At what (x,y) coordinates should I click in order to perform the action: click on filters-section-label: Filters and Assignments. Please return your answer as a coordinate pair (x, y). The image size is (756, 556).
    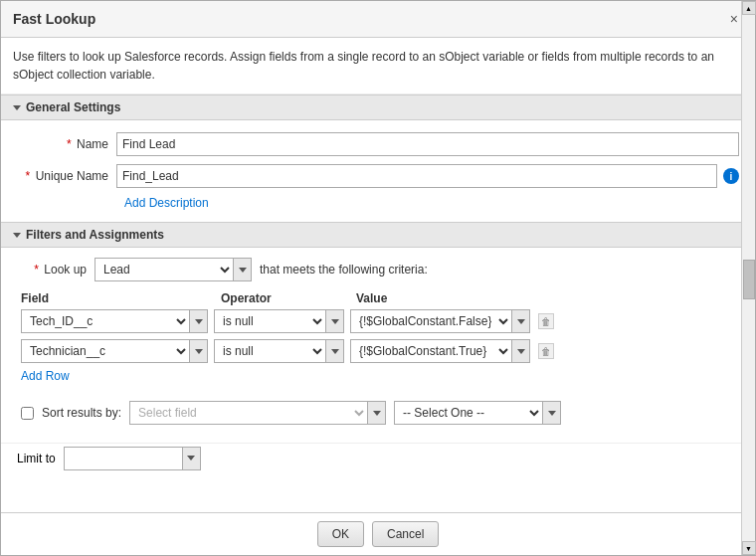
    Looking at the image, I should click on (95, 235).